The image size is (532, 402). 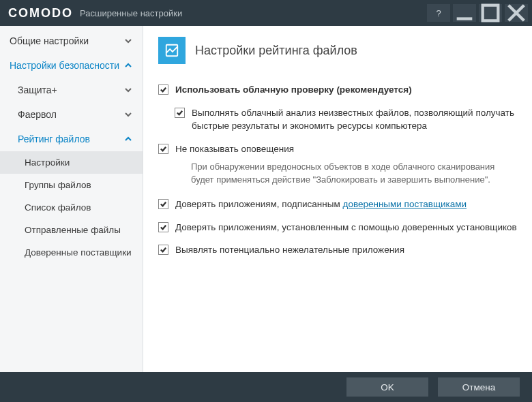 What do you see at coordinates (338, 204) in the screenshot?
I see `option-trust-signed: Доверять приложениям, подписанным довере…` at bounding box center [338, 204].